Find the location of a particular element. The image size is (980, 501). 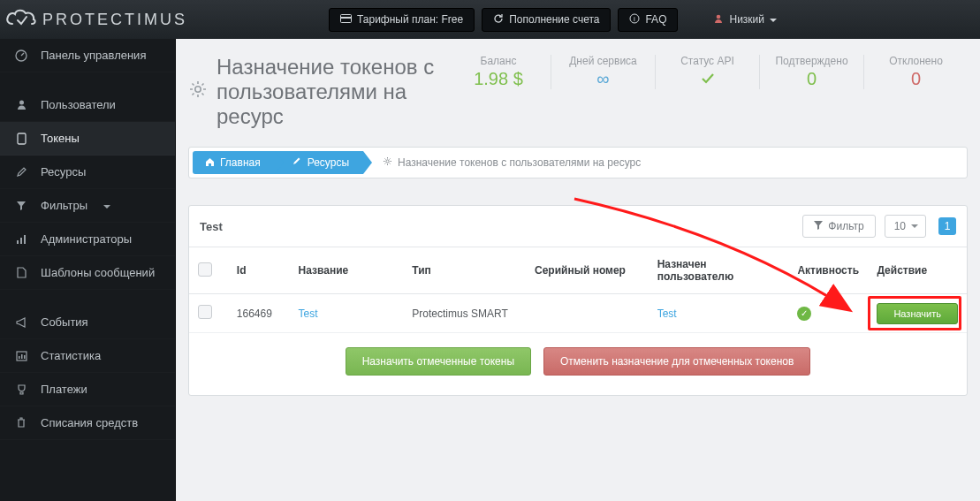

stat-api: Статус API is located at coordinates (707, 72).